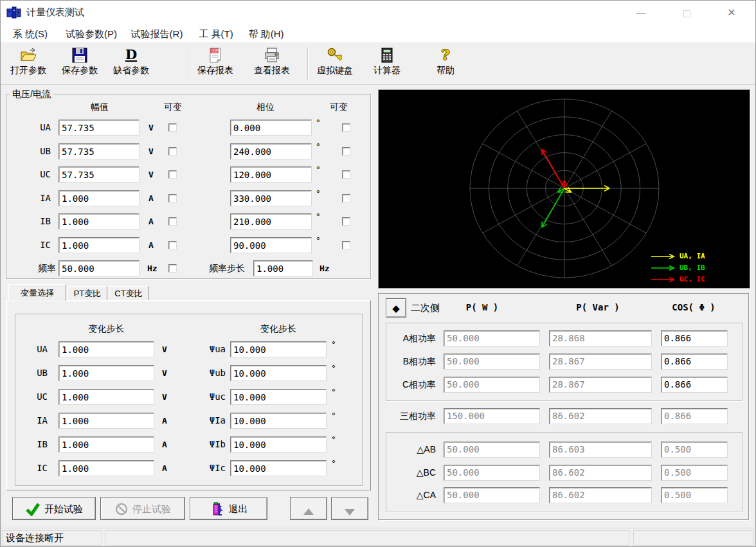  I want to click on status-bar: 设备连接断开, so click(378, 537).